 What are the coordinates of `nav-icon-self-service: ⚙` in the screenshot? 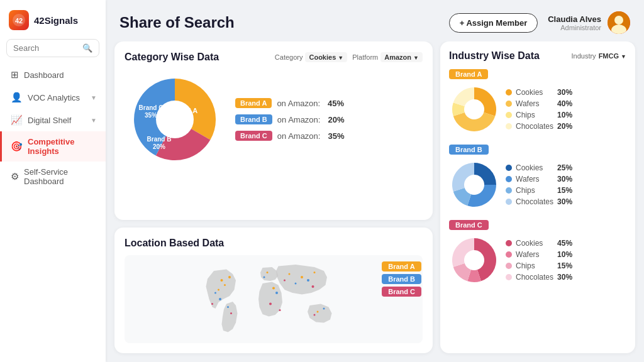 It's located at (15, 177).